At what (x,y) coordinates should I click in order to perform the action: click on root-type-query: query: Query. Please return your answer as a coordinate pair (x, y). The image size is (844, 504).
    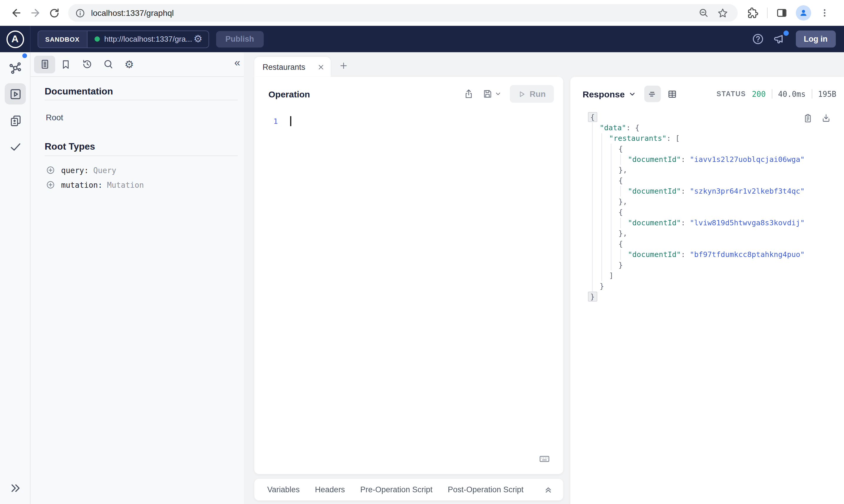
    Looking at the image, I should click on (81, 170).